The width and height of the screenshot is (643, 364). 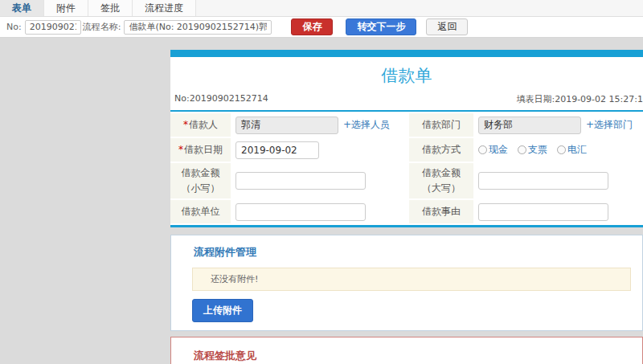 What do you see at coordinates (201, 149) in the screenshot?
I see `loan-date-label: *借款日期` at bounding box center [201, 149].